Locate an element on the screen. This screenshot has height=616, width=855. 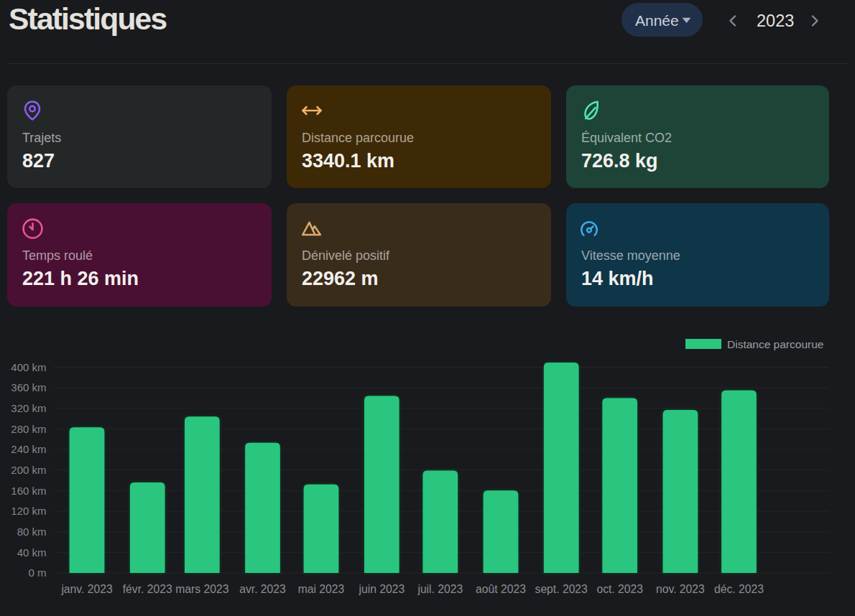
svg-text: mai 2023 is located at coordinates (322, 589).